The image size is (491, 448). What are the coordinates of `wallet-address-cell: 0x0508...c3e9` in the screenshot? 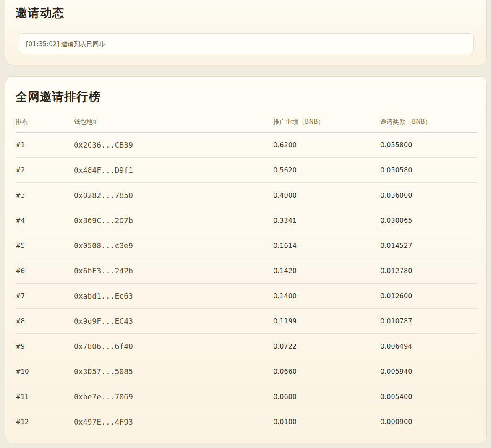 It's located at (174, 246).